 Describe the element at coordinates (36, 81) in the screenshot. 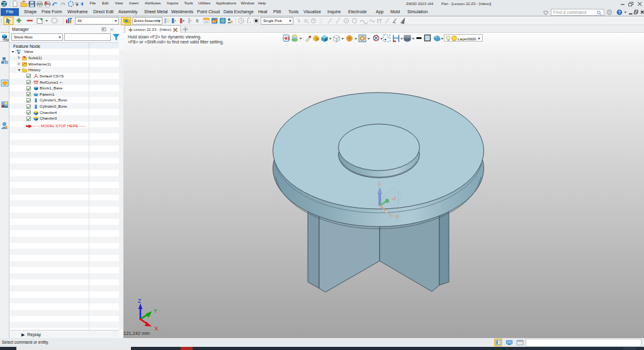

I see `svg-text: REF` at that location.